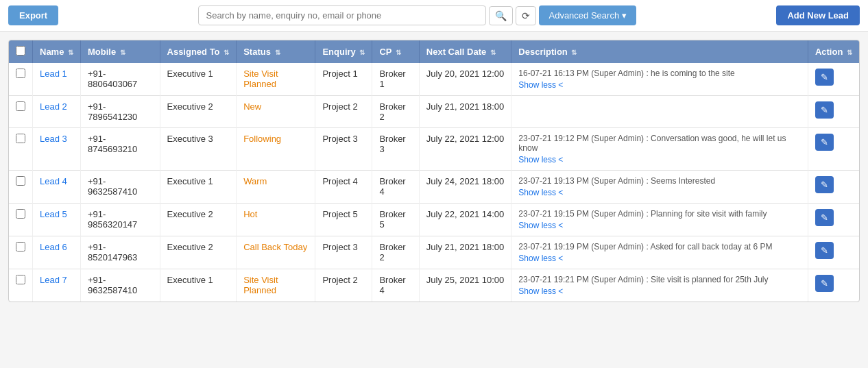 The width and height of the screenshot is (868, 368). What do you see at coordinates (71, 52) in the screenshot?
I see `sort-icon-name: ⇅` at bounding box center [71, 52].